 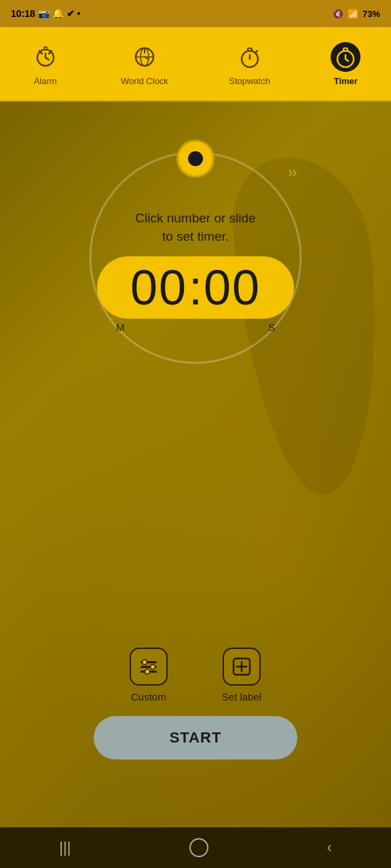 What do you see at coordinates (199, 848) in the screenshot?
I see `home-button` at bounding box center [199, 848].